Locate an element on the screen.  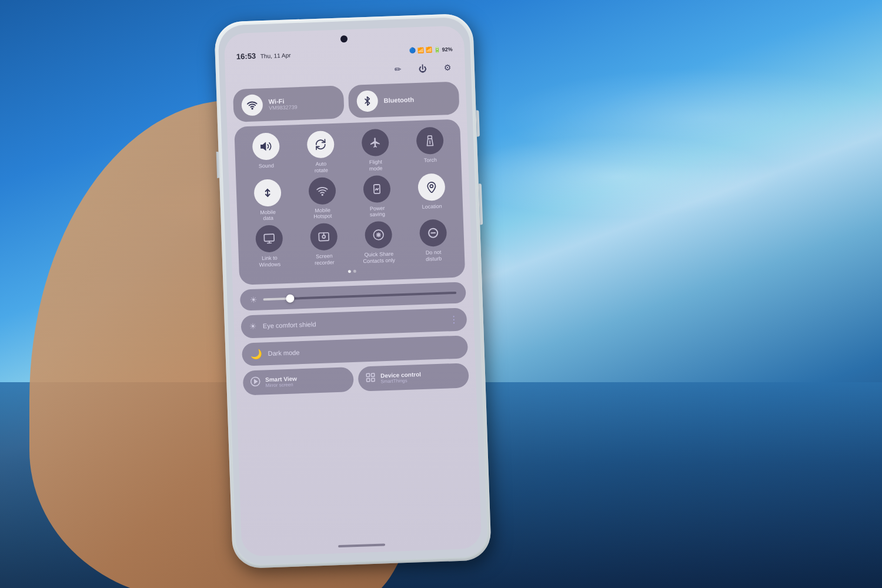
eye-comfort-icon: ☀ is located at coordinates (253, 326).